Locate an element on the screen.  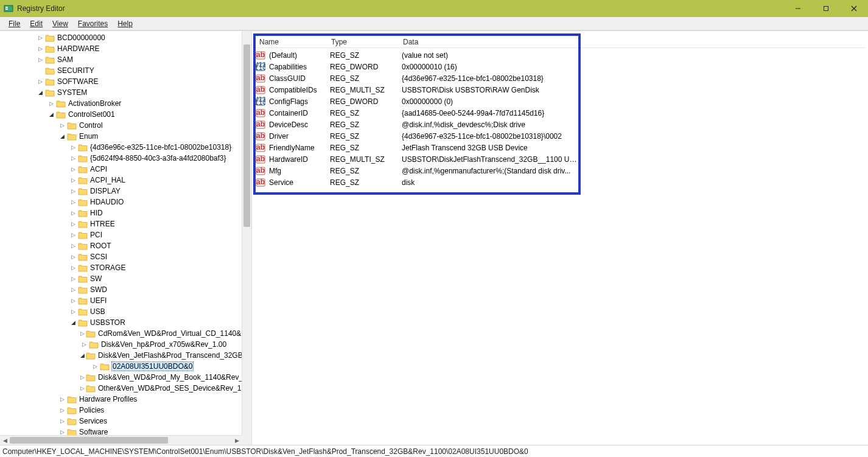
tree-item: ◢SYSTEM is located at coordinates (121, 92).